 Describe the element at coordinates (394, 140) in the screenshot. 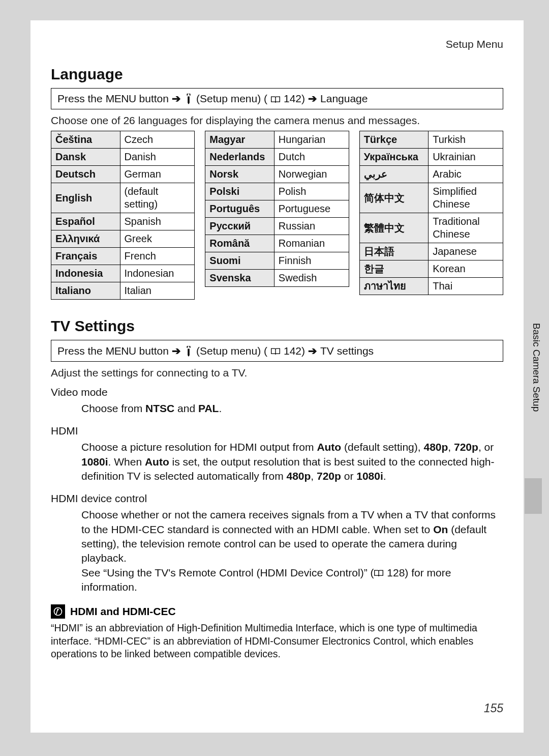

I see `language-native: Türkçe` at that location.